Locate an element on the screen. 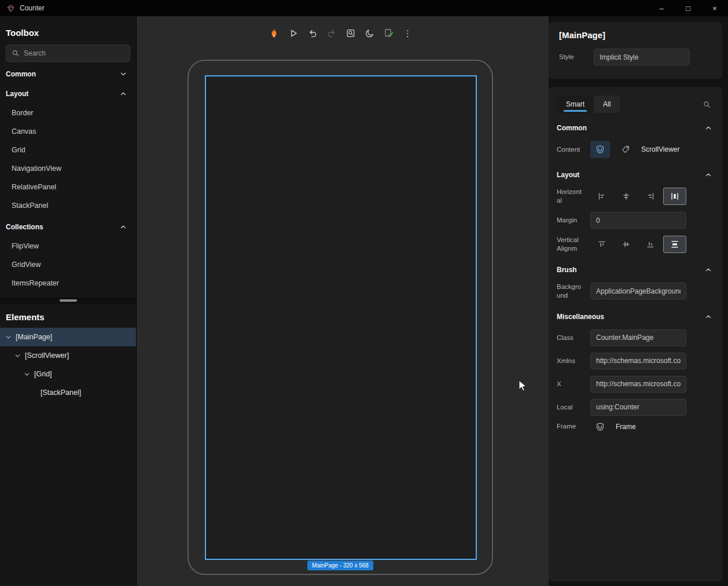  frame-row: Frame Frame is located at coordinates (635, 427).